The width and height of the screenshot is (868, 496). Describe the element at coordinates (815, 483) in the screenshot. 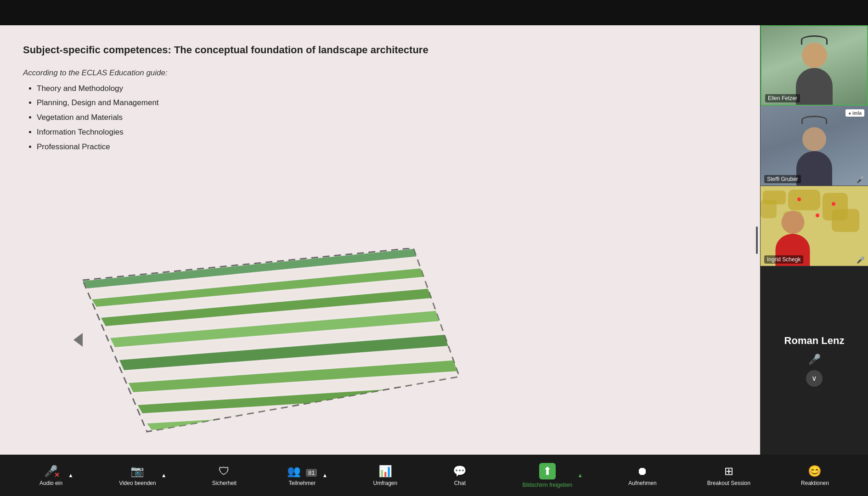

I see `reactions-label: Reaktionen` at that location.